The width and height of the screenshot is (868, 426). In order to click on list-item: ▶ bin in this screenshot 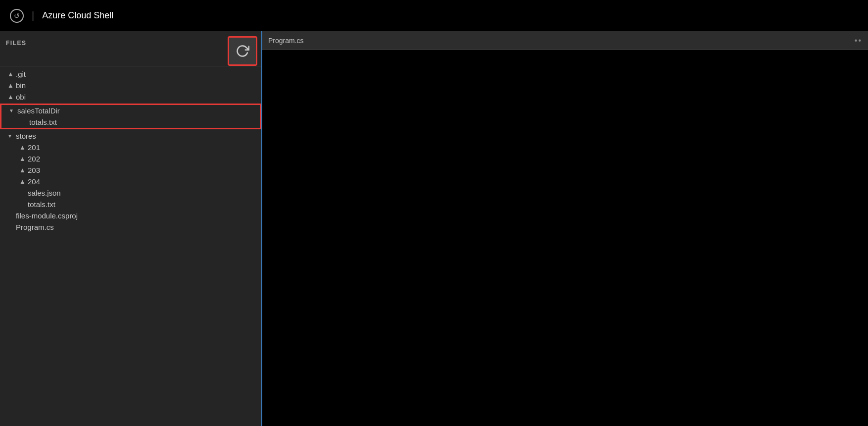, I will do `click(131, 85)`.